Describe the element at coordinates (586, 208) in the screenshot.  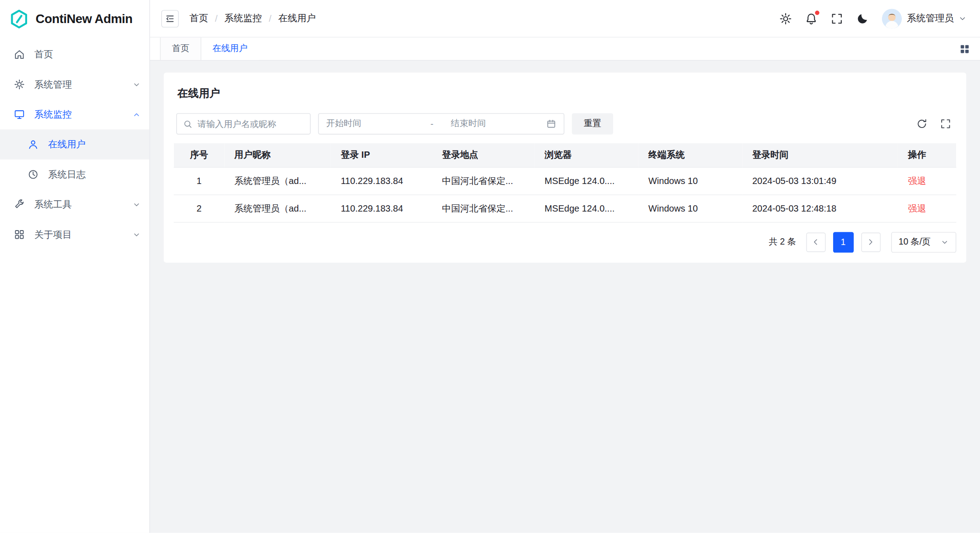
I see `cell-browser: MSEdge 124.0....` at that location.